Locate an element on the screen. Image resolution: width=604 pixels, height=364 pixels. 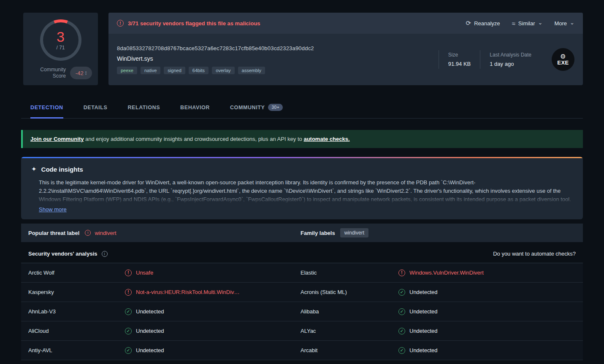
tab-behavior: BEHAVIOR is located at coordinates (195, 108).